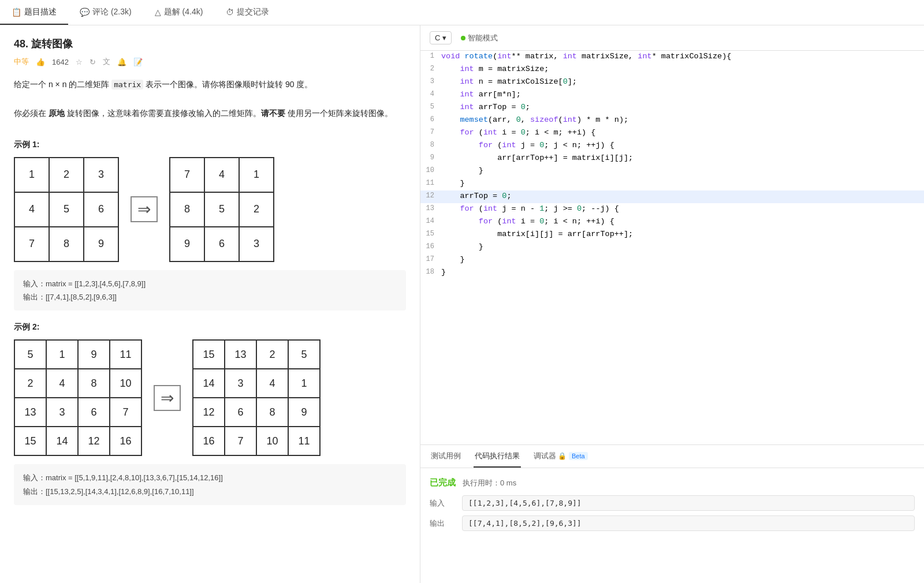 The image size is (924, 583). What do you see at coordinates (672, 133) in the screenshot?
I see `code-line-7: 7 for (int i = 0; i < m; ++i) {` at bounding box center [672, 133].